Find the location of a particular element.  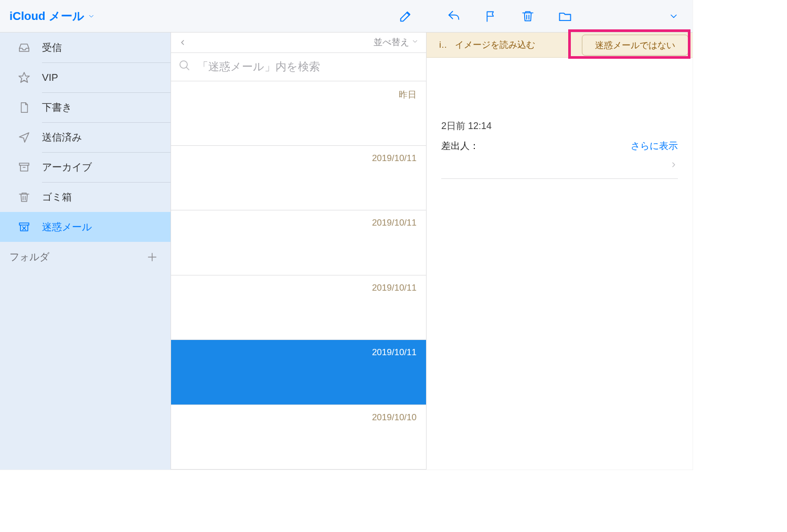

message-row: 昨日 is located at coordinates (299, 113).